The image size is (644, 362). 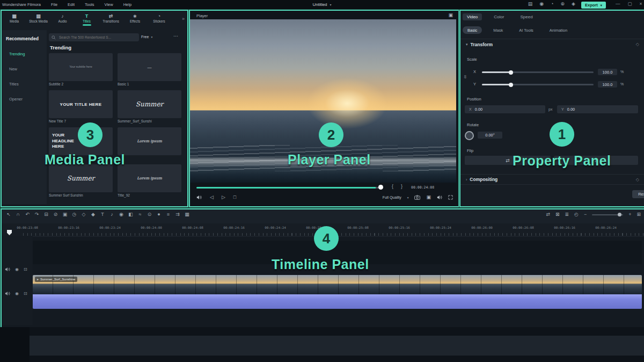 What do you see at coordinates (150, 215) in the screenshot?
I see `stabilize-icon: ⊙` at bounding box center [150, 215].